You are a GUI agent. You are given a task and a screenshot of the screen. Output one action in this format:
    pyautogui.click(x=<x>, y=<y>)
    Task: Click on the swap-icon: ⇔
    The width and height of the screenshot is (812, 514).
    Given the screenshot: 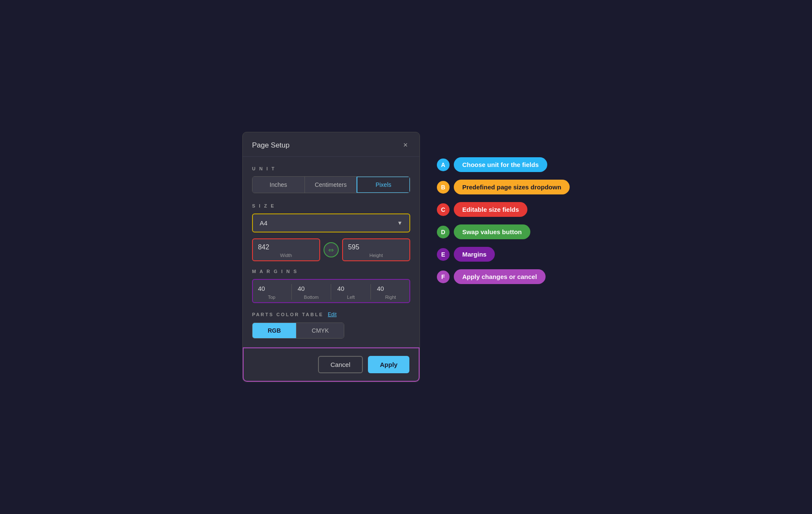 What is the action you would take?
    pyautogui.click(x=331, y=250)
    